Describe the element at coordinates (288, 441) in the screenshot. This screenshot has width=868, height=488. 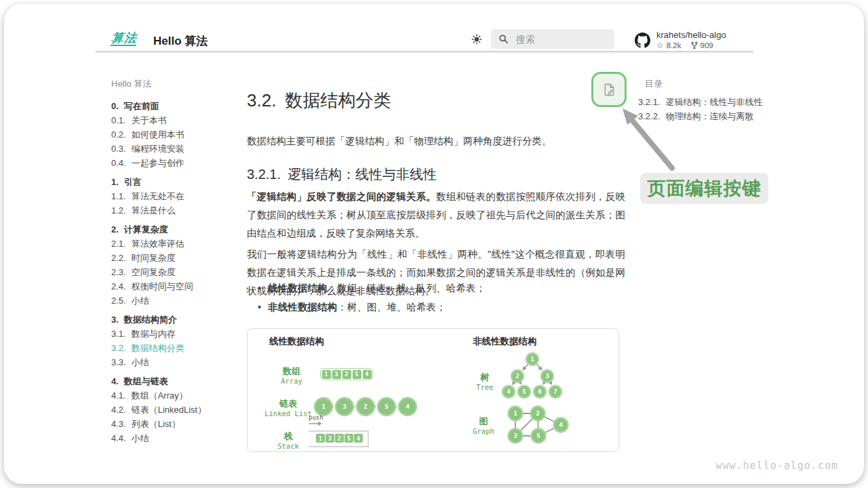
I see `stack-label: 栈Stack` at that location.